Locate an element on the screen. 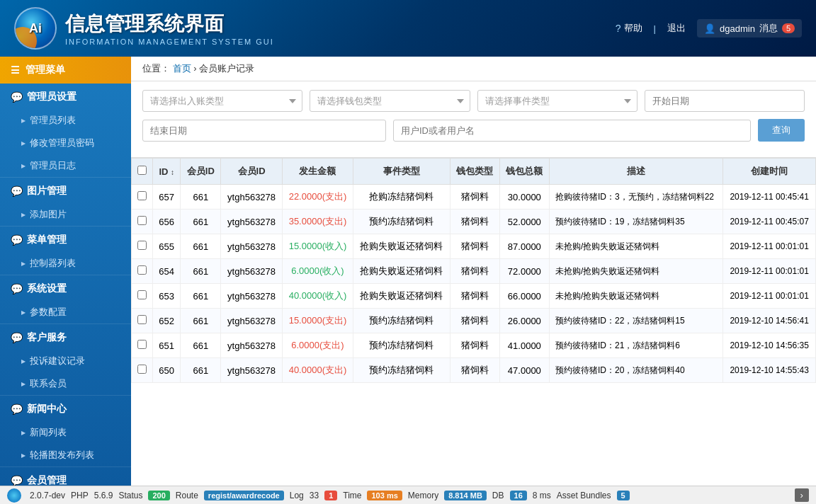 This screenshot has width=816, height=504. section-label: 新闻中心 is located at coordinates (47, 409).